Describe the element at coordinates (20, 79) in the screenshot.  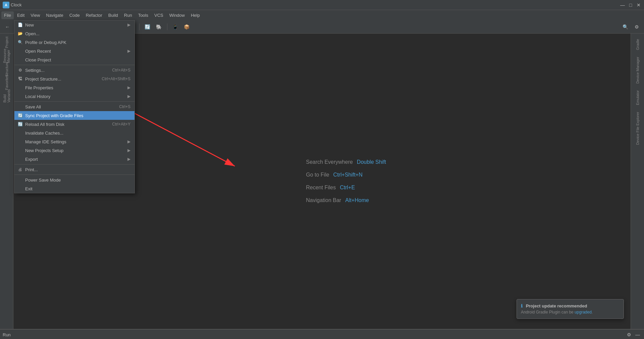
I see `project-structure-icon: 🏗` at that location.